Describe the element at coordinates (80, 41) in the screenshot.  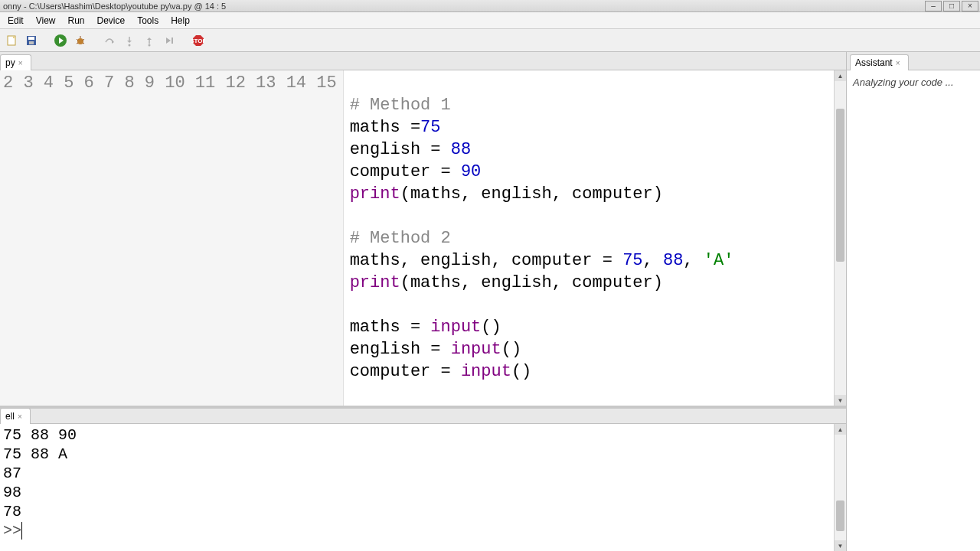
I see `debug-icon` at that location.